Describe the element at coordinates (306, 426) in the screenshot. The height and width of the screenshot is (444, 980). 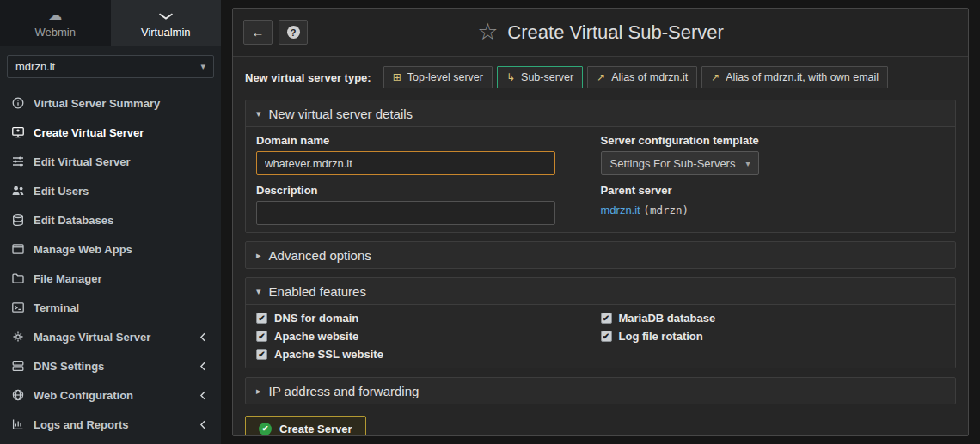
I see `create-server-button: ✔ Create Server` at that location.